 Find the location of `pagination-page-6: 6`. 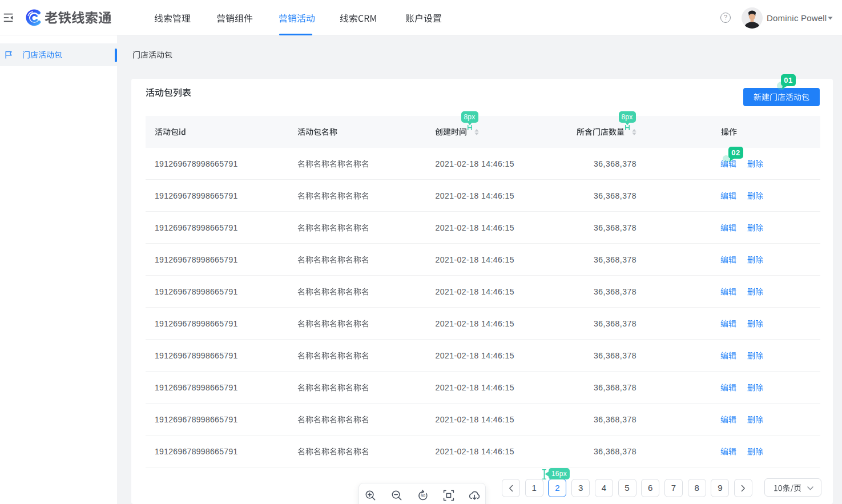

pagination-page-6: 6 is located at coordinates (650, 488).